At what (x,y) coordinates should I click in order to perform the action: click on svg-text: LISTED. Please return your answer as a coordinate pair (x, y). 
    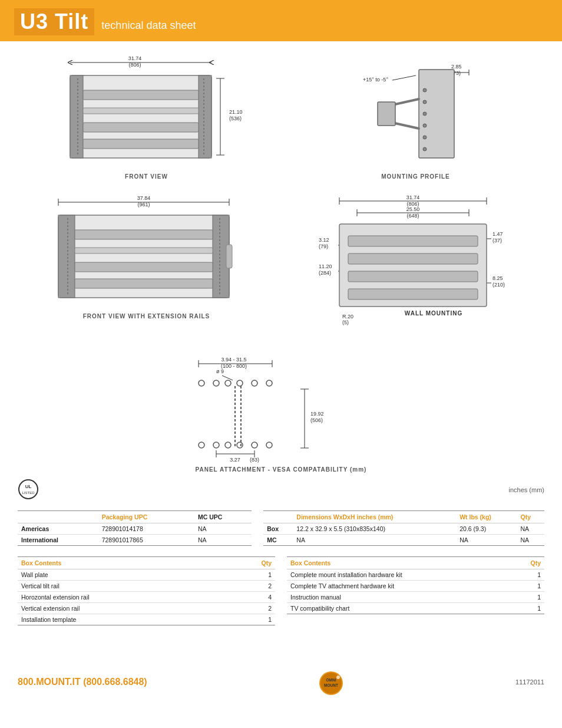
    Looking at the image, I should click on (28, 493).